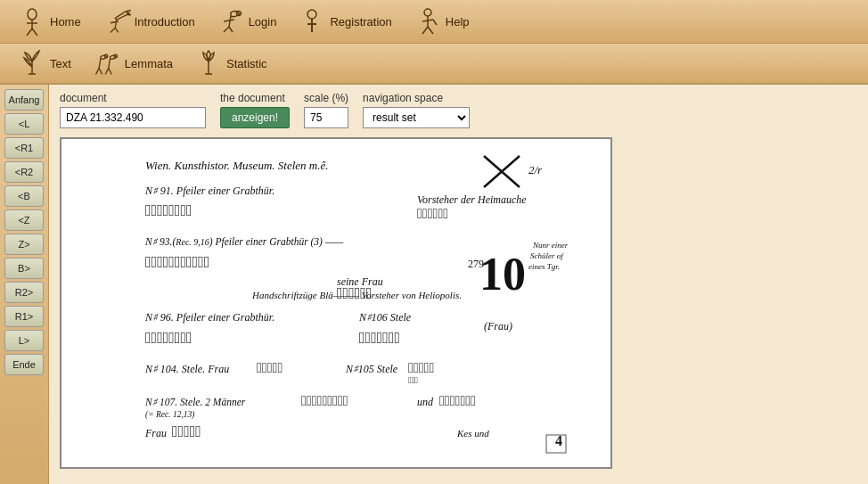  Describe the element at coordinates (24, 220) in the screenshot. I see `nav-z-back-button: <Z` at that location.